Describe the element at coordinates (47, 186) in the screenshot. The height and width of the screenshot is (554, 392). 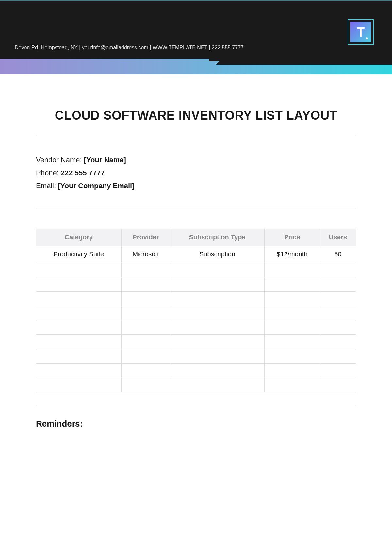
I see `vendor-email-label: Email:` at that location.